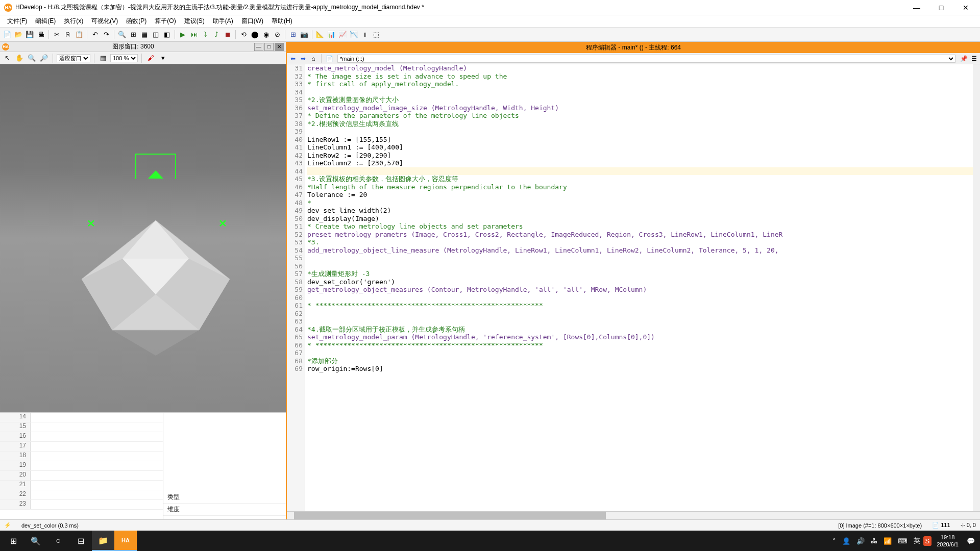  I want to click on hand-icon: ✋, so click(19, 58).